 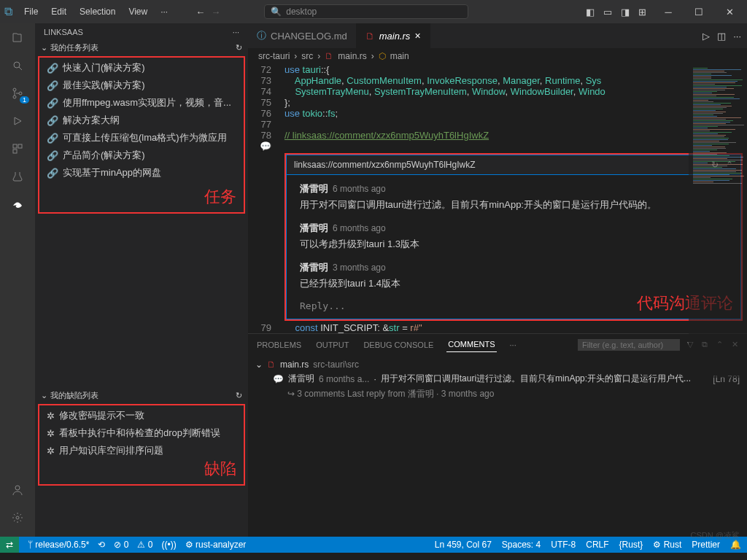 I want to click on settings-icon, so click(x=18, y=518).